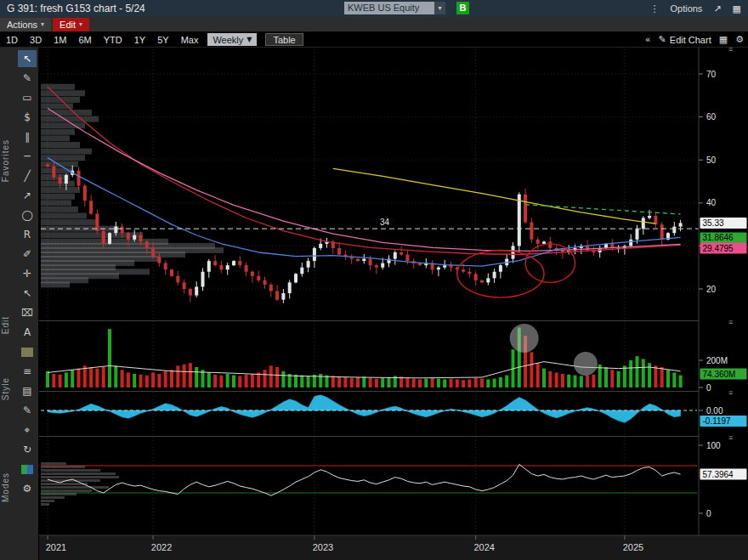 The height and width of the screenshot is (560, 748). Describe the element at coordinates (27, 59) in the screenshot. I see `select-cursor-tool: ↖` at that location.